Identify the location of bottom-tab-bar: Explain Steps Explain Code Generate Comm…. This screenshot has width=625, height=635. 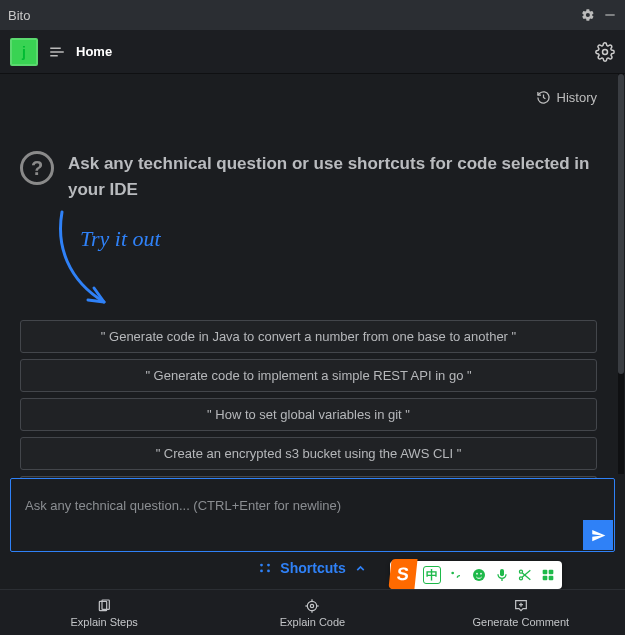
(312, 612).